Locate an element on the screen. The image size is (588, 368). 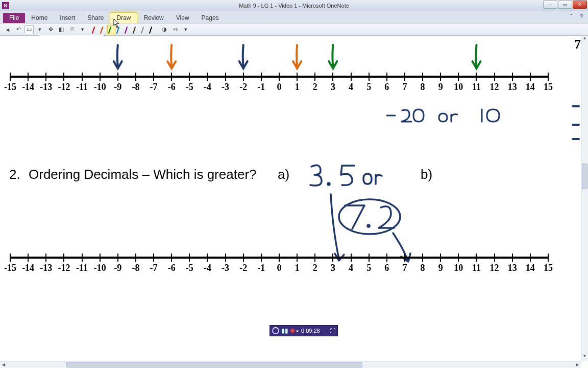
ruled-lines: ≣ is located at coordinates (72, 30).